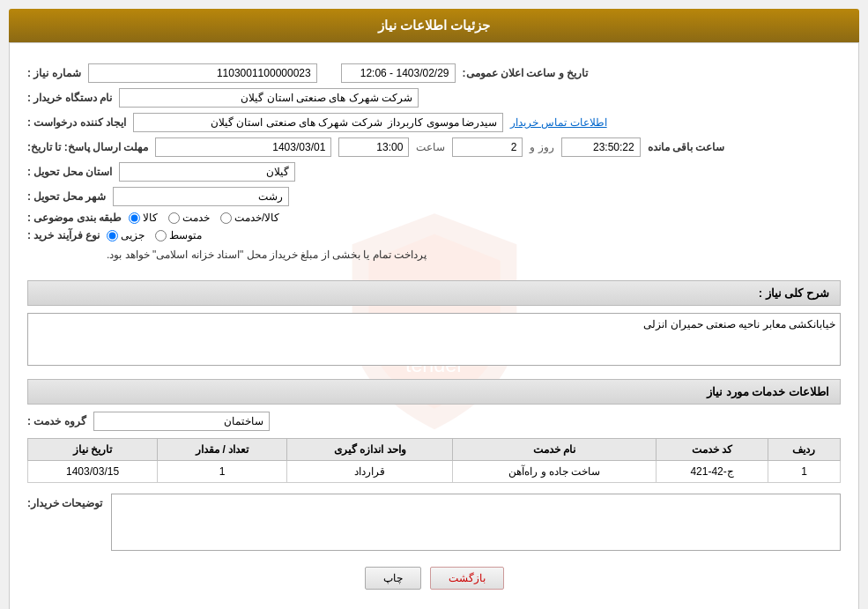  Describe the element at coordinates (70, 98) in the screenshot. I see `nam-dastgah-label: نام دستگاه خریدار :` at that location.